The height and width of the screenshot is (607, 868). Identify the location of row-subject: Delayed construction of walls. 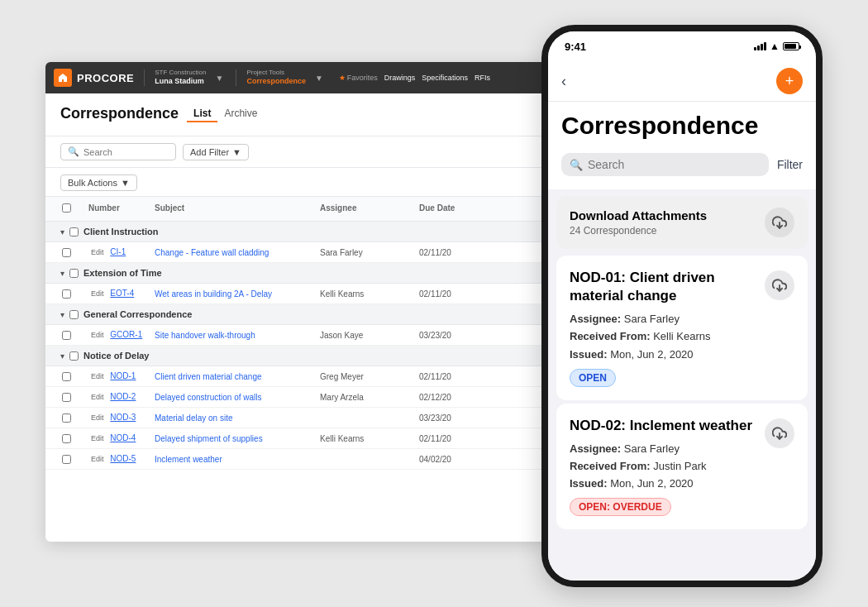
(236, 397).